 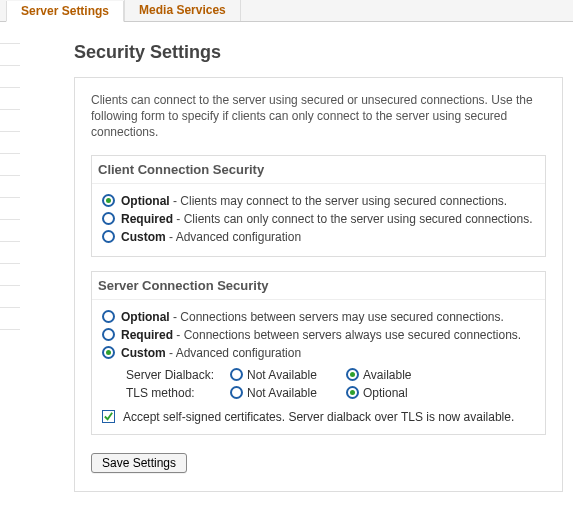 What do you see at coordinates (387, 375) in the screenshot?
I see `option-text: Available` at bounding box center [387, 375].